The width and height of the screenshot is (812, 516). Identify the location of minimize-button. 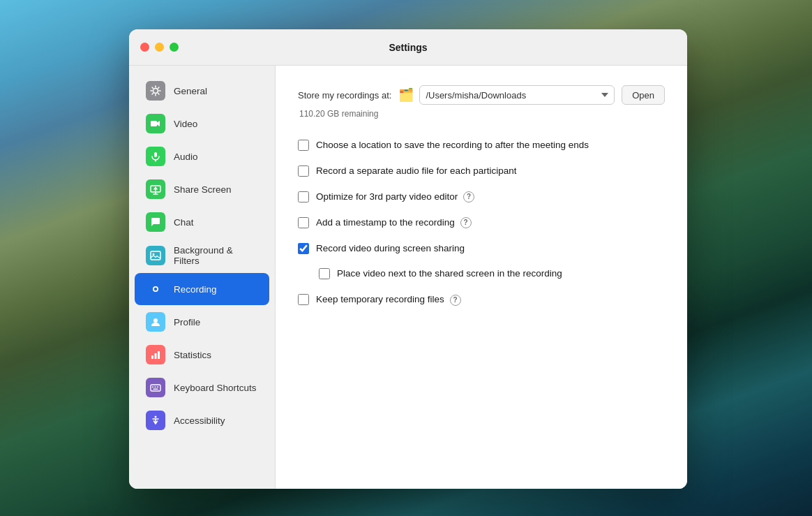
(159, 47).